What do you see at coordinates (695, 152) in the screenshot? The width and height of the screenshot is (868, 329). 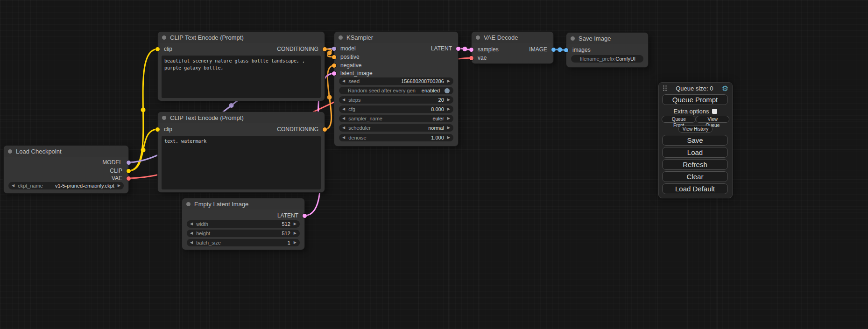 I see `load-button: Load` at bounding box center [695, 152].